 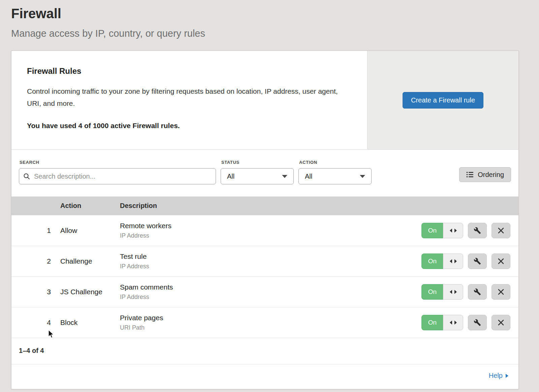 What do you see at coordinates (267, 261) in the screenshot?
I see `rule-description-cell: Test rule IP Address` at bounding box center [267, 261].